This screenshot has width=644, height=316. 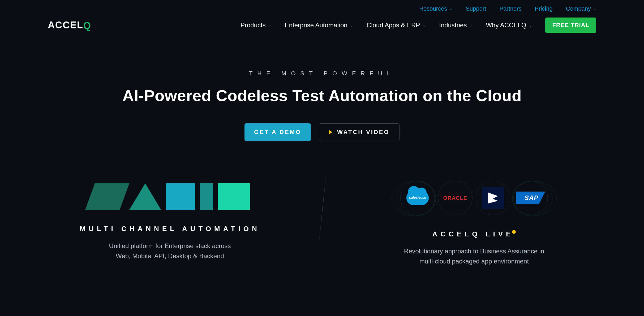 What do you see at coordinates (433, 9) in the screenshot?
I see `topnav-label: Resources` at bounding box center [433, 9].